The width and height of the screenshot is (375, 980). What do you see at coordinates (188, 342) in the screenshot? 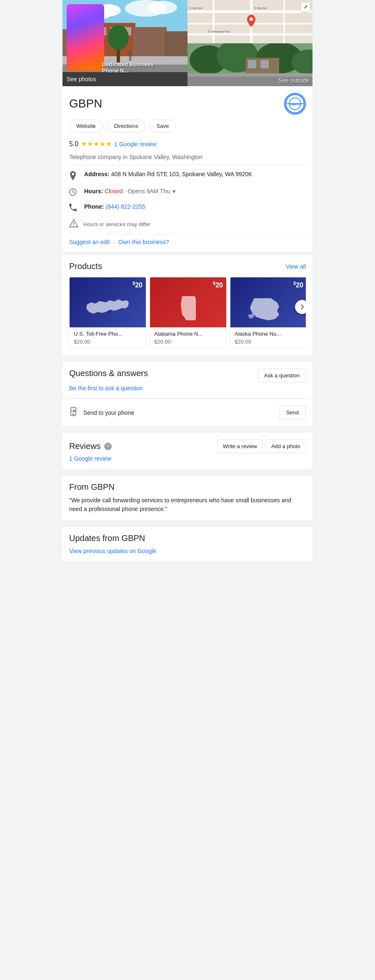
I see `product-price-al: $20.00` at bounding box center [188, 342].